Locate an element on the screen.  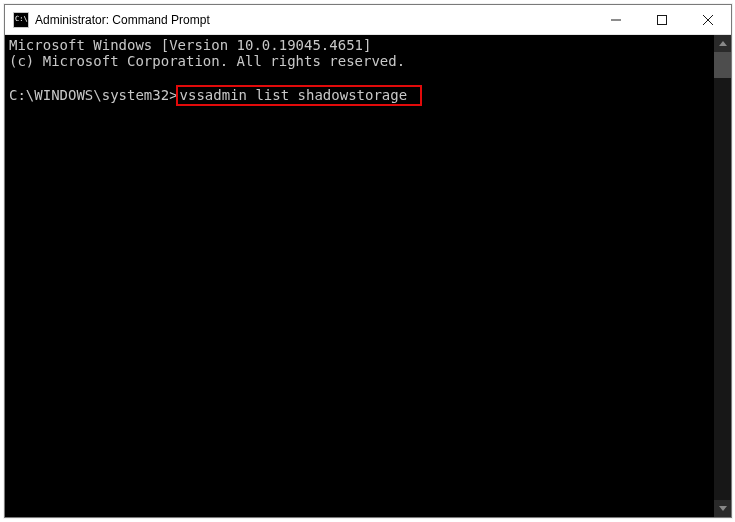
command-text: vssadmin list shadowstorage is located at coordinates (294, 95).